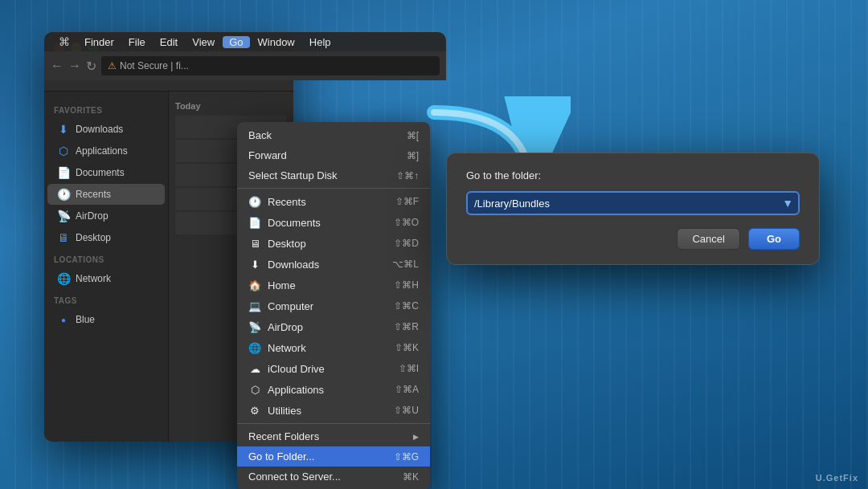 This screenshot has width=868, height=489. Describe the element at coordinates (255, 264) in the screenshot. I see `downloads-menu-icon: ⬇` at that location.